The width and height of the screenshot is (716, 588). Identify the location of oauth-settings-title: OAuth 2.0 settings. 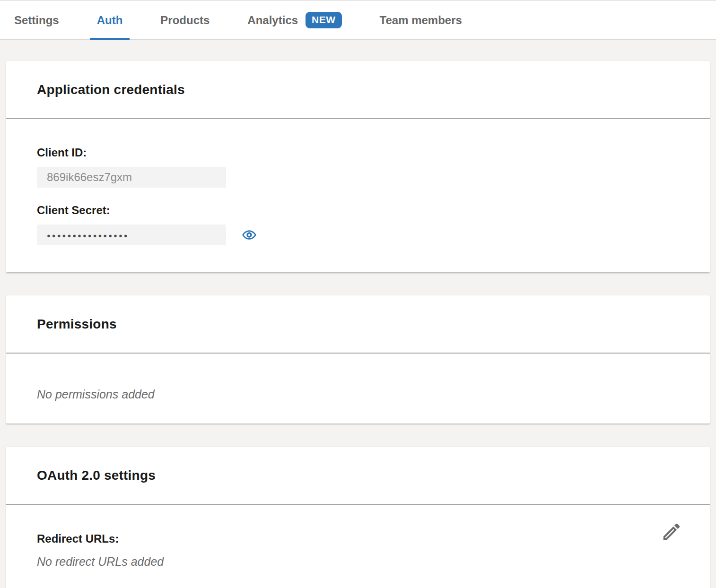
(358, 476).